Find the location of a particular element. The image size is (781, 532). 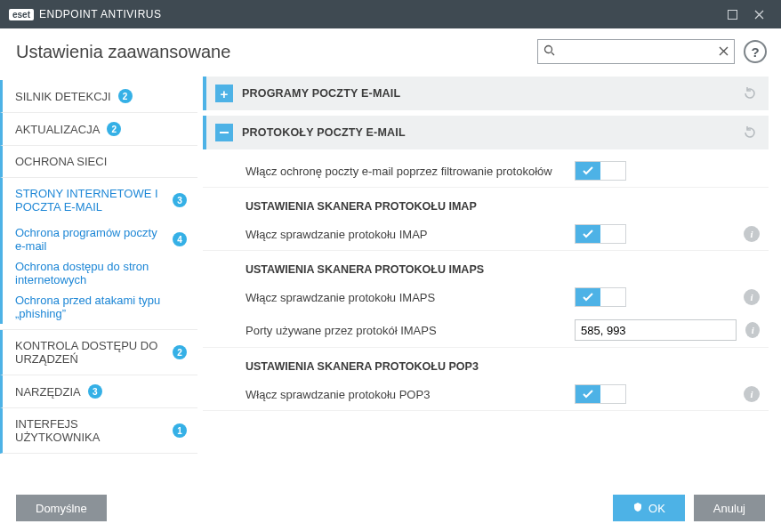

sidebar-item-label: AKTUALIZACJA is located at coordinates (57, 130).